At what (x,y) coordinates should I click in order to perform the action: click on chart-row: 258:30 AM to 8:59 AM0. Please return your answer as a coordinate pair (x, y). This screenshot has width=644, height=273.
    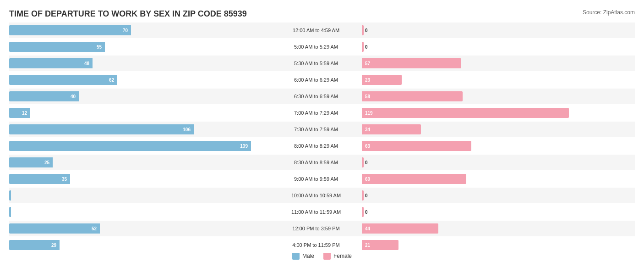
    Looking at the image, I should click on (322, 162).